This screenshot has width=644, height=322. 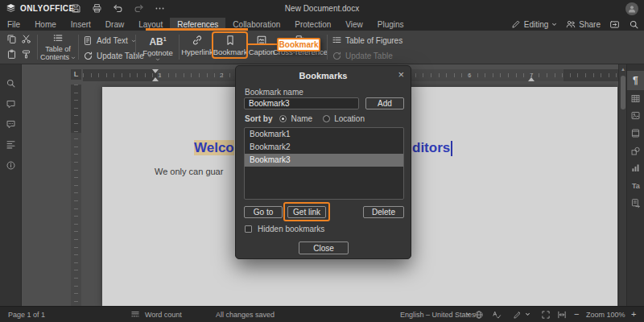 I want to click on sort-name-label: Name, so click(x=301, y=119).